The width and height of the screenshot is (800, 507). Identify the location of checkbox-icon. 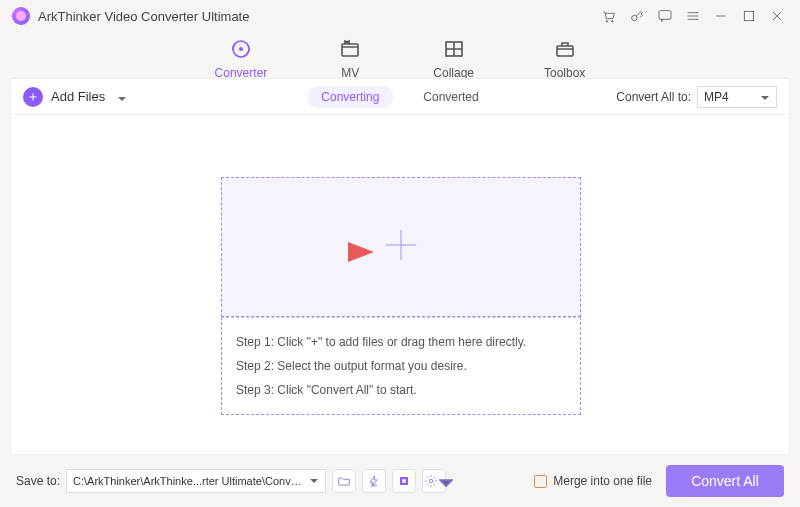
(540, 482).